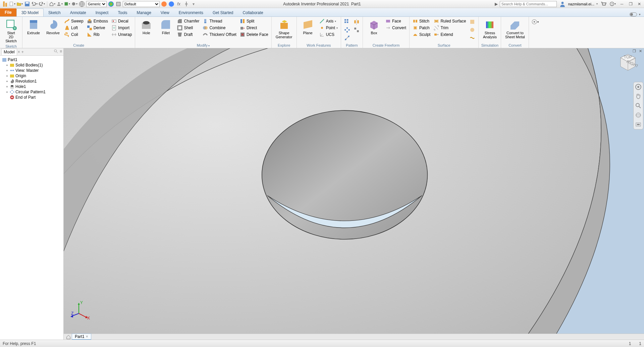  I want to click on sketch-driven-button, so click(347, 38).